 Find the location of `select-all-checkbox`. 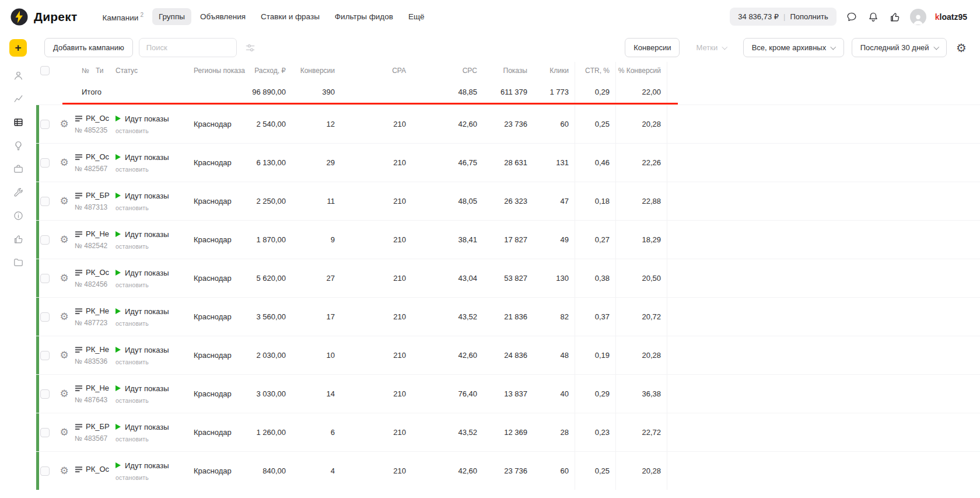

select-all-checkbox is located at coordinates (45, 71).